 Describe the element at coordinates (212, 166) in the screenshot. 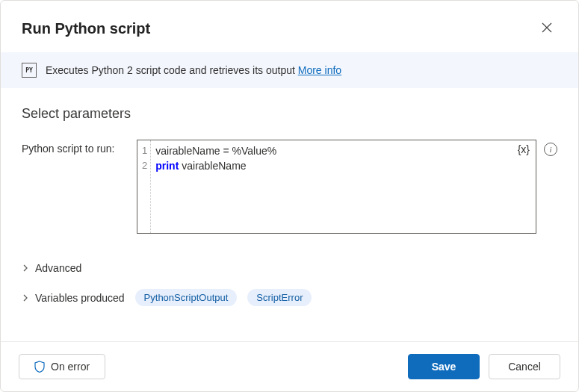

I see `code-text: vairableName` at that location.